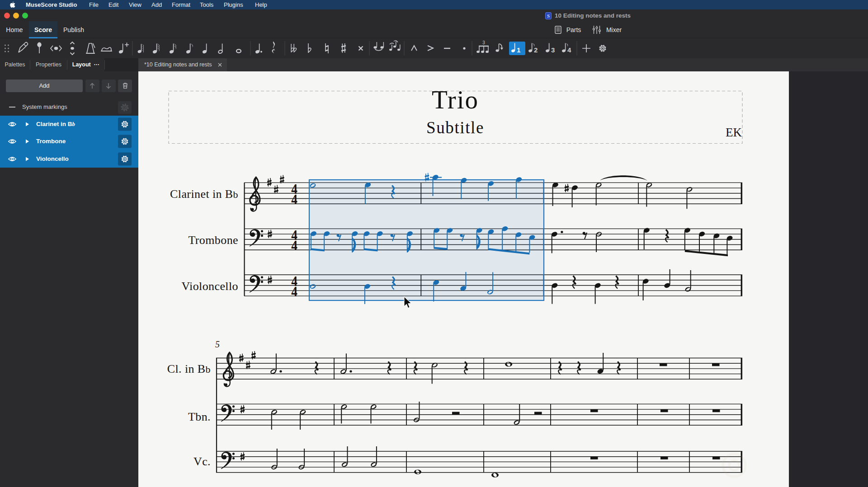 The width and height of the screenshot is (868, 487). Describe the element at coordinates (519, 50) in the screenshot. I see `svg-text: 1` at that location.